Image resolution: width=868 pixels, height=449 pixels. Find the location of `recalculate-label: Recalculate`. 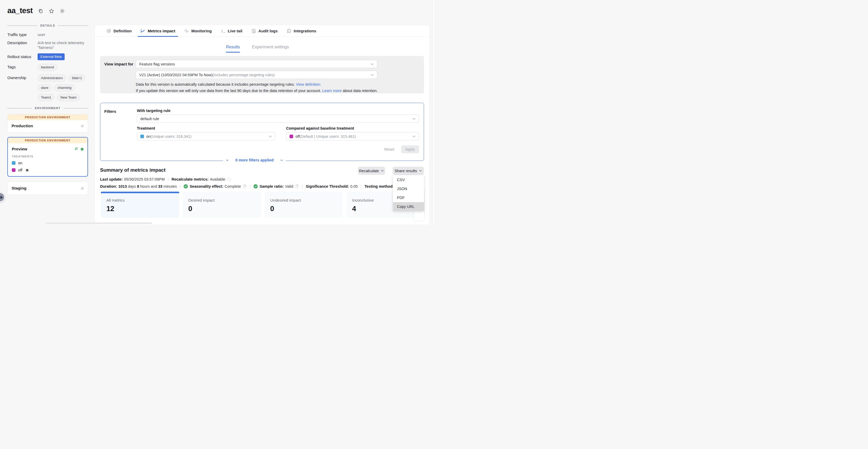

recalculate-label: Recalculate is located at coordinates (369, 171).